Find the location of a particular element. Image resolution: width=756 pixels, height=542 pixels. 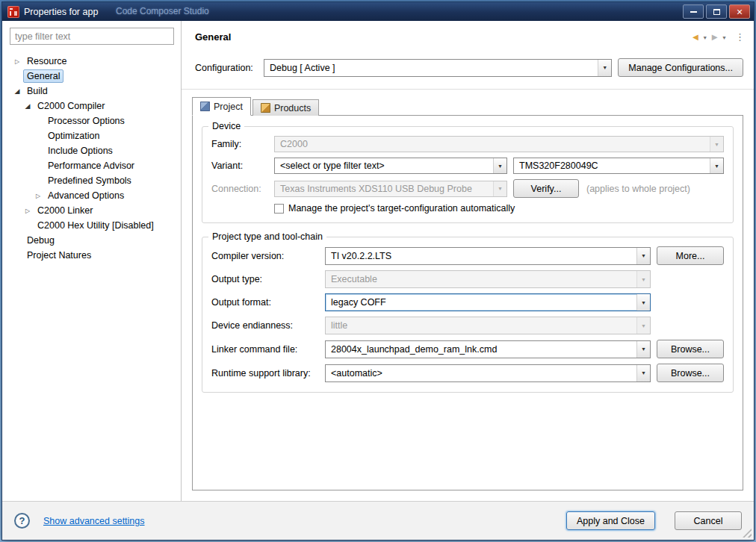

tree-item-label: C2000 Hex Utility [Disabled] is located at coordinates (96, 225).